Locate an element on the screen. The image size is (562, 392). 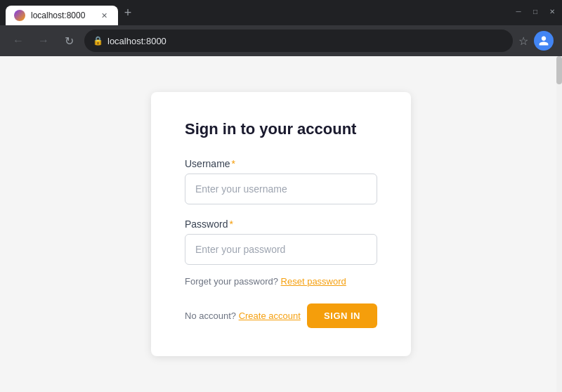
address-bar: 🔒 localhost:8000 is located at coordinates (299, 41).